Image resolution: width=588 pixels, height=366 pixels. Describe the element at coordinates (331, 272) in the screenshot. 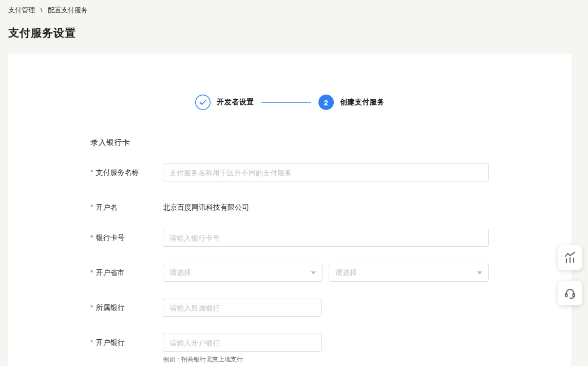

I see `field-province-city: *开户省市 请选择 请选择` at that location.